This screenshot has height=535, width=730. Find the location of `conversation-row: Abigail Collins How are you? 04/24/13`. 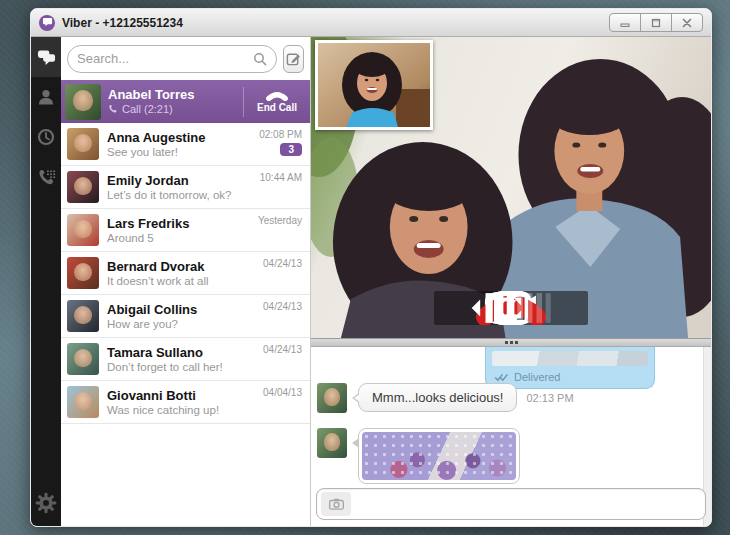

conversation-row: Abigail Collins How are you? 04/24/13 is located at coordinates (186, 316).